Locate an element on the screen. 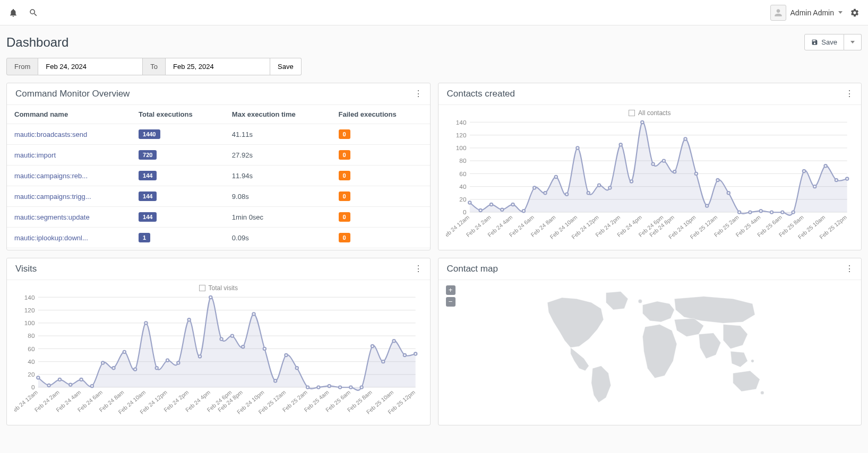  cell-max: 1min 0sec is located at coordinates (278, 217).